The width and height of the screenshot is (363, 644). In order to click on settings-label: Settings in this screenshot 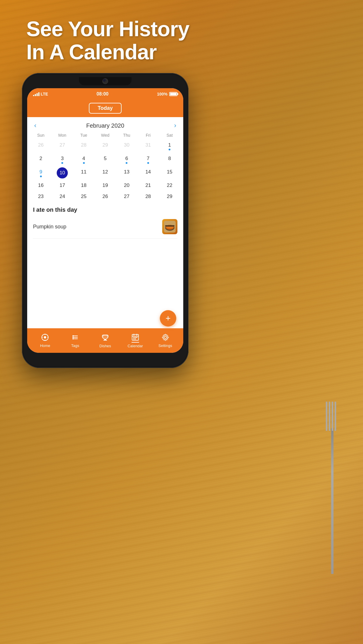, I will do `click(165, 346)`.